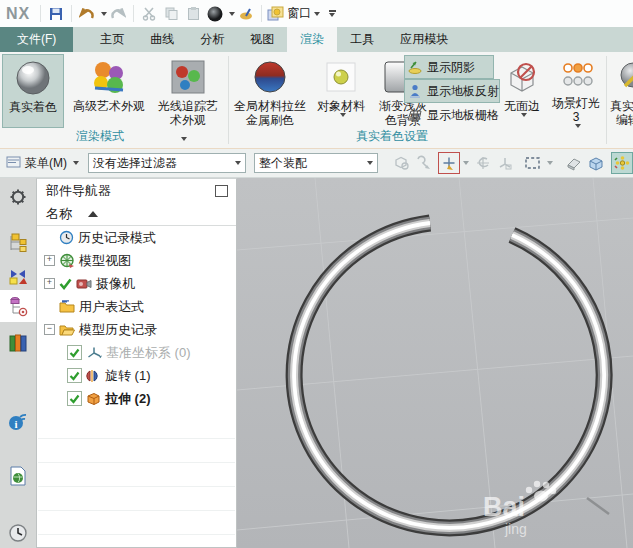  I want to click on selection-scope-combo: 整个装配, so click(316, 163).